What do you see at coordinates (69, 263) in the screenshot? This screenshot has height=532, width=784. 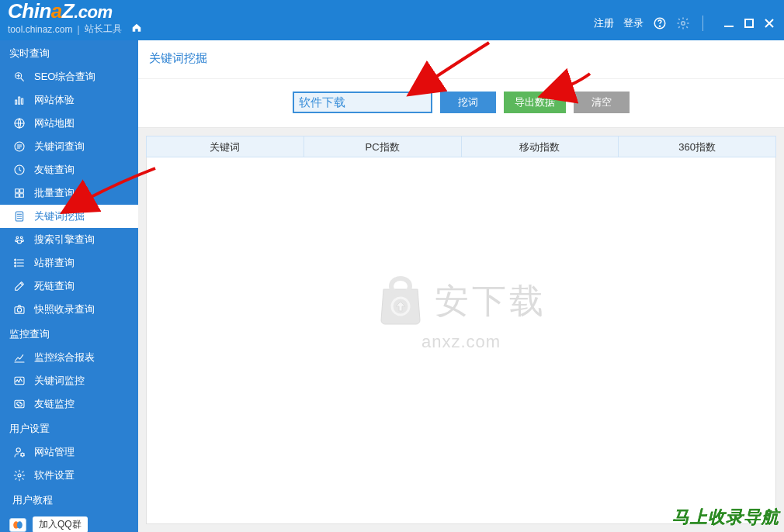 I see `sidebar-item: 站群查询` at bounding box center [69, 263].